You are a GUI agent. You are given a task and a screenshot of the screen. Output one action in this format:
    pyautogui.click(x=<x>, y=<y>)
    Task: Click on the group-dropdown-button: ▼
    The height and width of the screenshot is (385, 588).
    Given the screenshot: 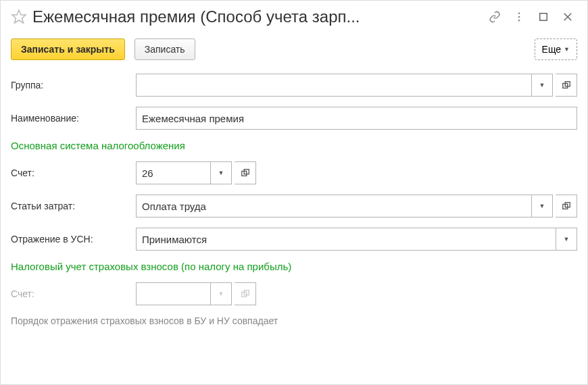 What is the action you would take?
    pyautogui.click(x=542, y=85)
    